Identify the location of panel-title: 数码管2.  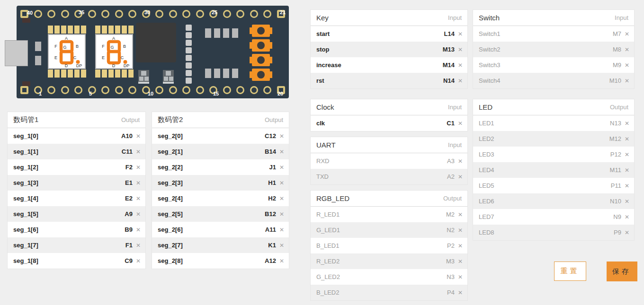
(170, 120).